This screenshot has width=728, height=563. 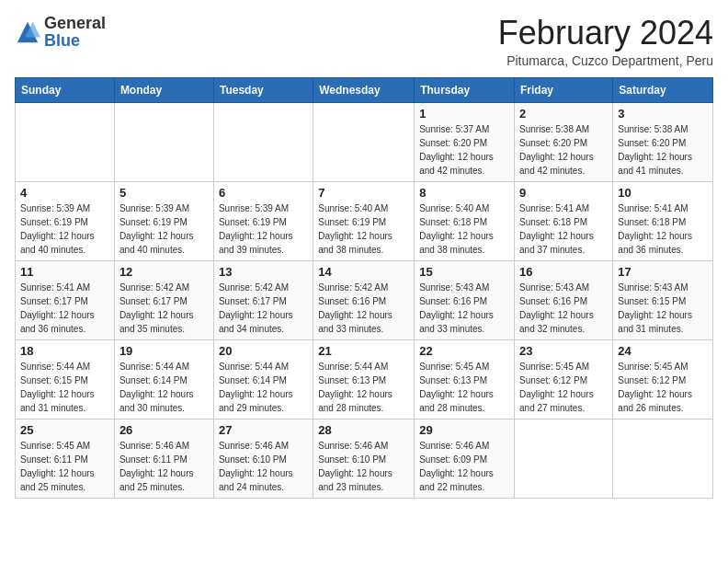 I want to click on day-header-saturday: Saturday, so click(x=664, y=90).